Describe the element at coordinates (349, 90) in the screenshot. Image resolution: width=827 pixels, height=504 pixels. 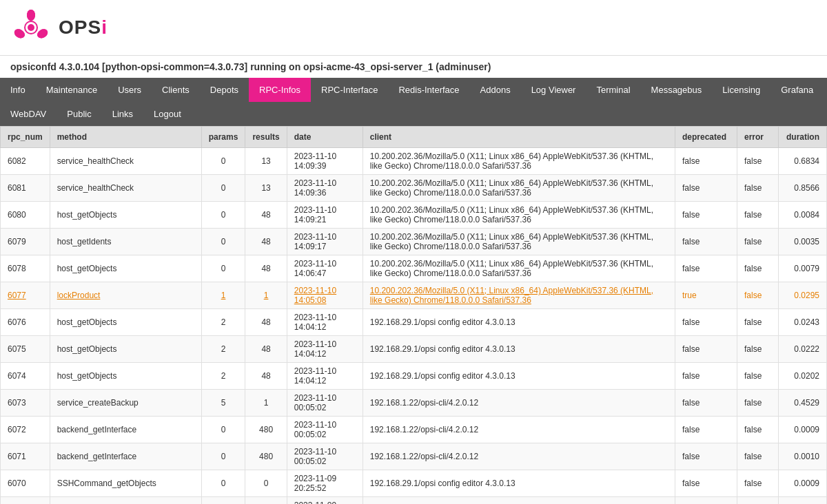
I see `nav-item-rpc-interface: RPC-Interface` at that location.